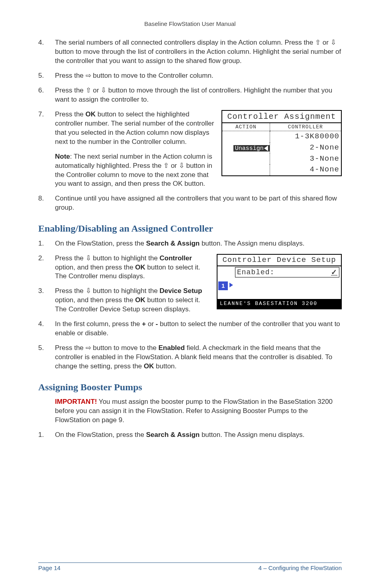 The width and height of the screenshot is (380, 588). I want to click on controller-cell: 4-None, so click(305, 170).